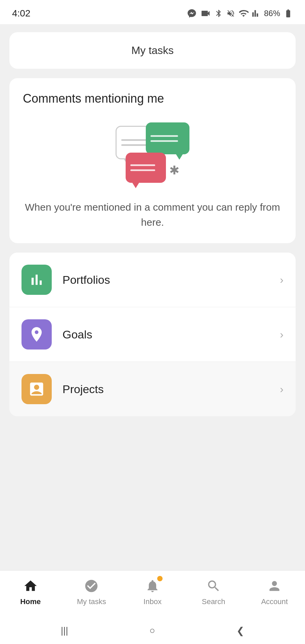  What do you see at coordinates (152, 592) in the screenshot?
I see `nav-item-inbox: Inbox` at bounding box center [152, 592].